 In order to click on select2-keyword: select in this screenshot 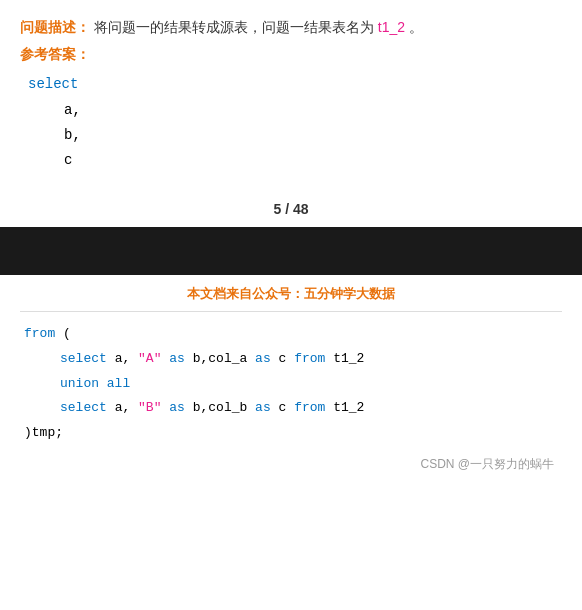, I will do `click(84, 408)`.